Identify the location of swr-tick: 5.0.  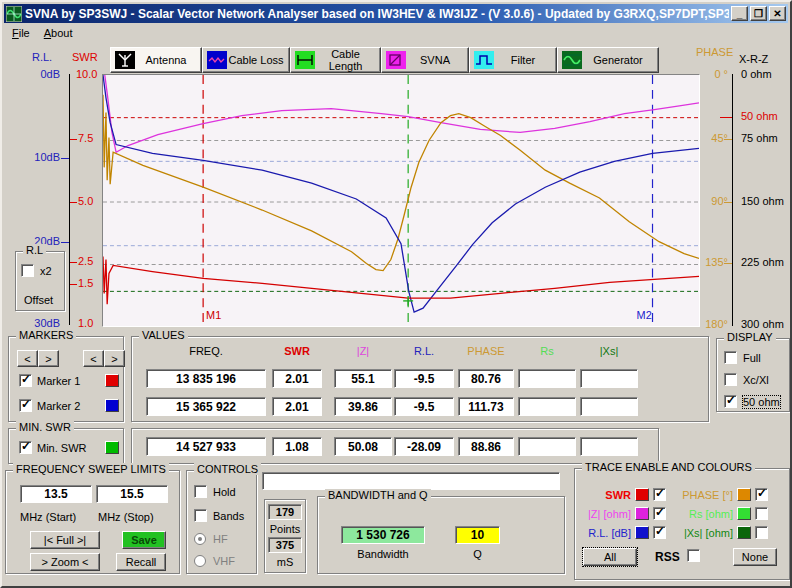
(86, 201).